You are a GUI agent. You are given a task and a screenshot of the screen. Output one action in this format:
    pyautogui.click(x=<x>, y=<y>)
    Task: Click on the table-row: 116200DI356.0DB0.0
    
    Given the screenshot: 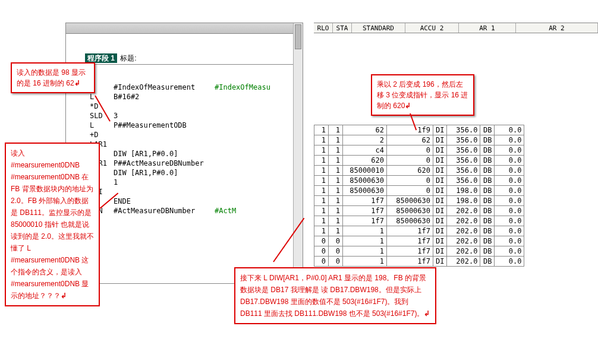 What is the action you would take?
    pyautogui.click(x=420, y=160)
    